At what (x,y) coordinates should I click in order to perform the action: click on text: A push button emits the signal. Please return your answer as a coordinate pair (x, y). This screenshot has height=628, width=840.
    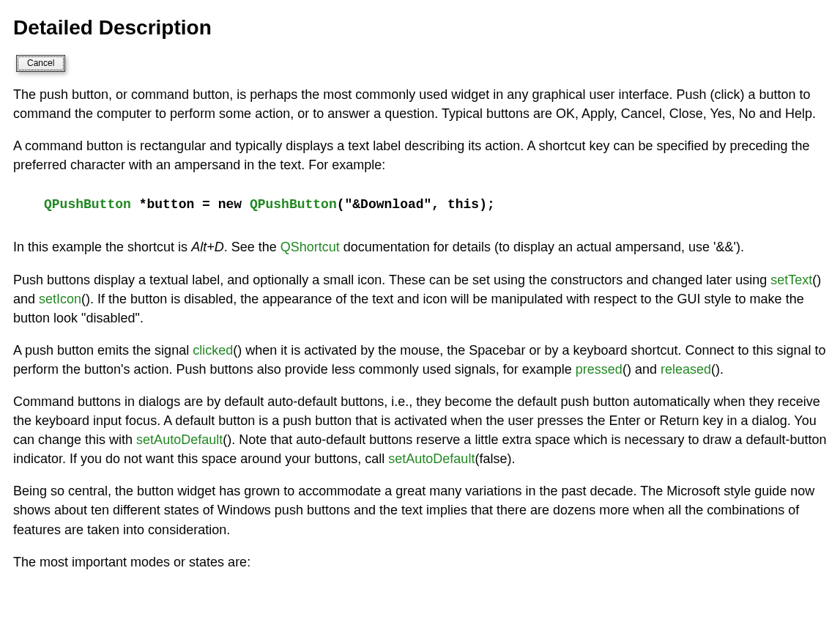
    Looking at the image, I should click on (103, 350).